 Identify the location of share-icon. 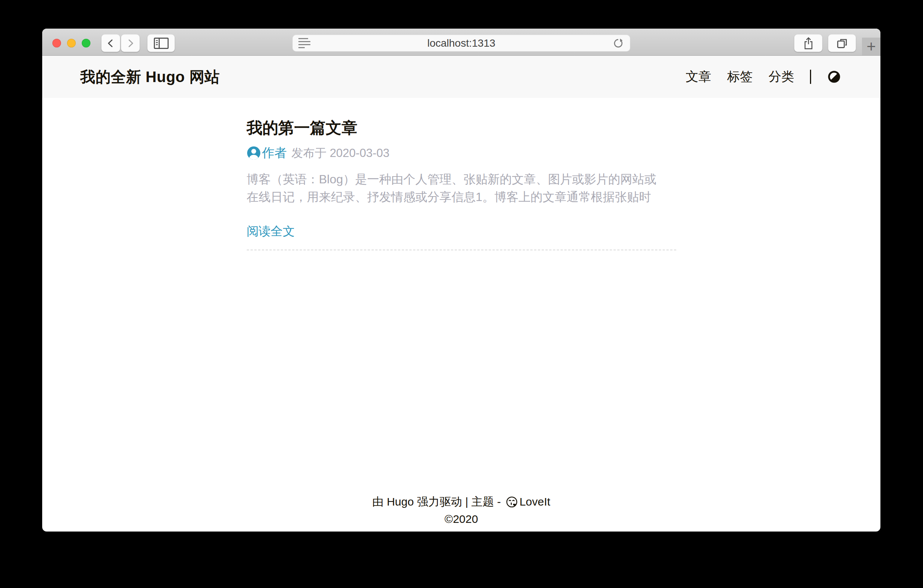
(808, 43).